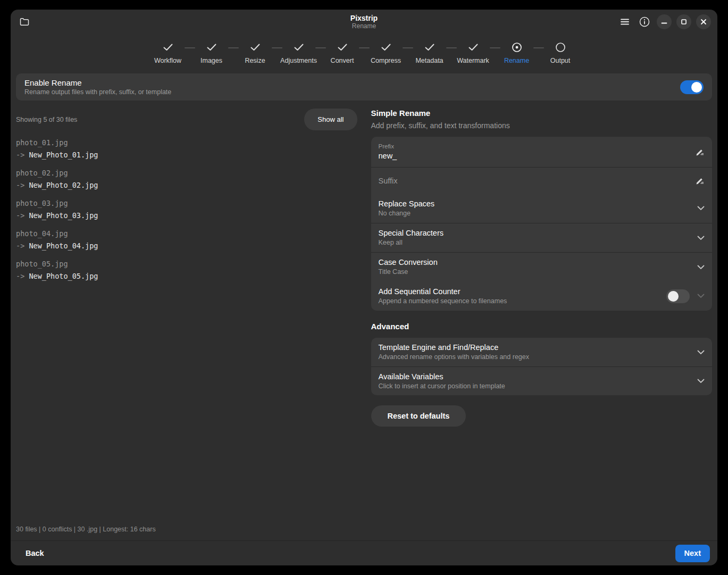 Image resolution: width=728 pixels, height=575 pixels. Describe the element at coordinates (517, 47) in the screenshot. I see `step-current-icon` at that location.